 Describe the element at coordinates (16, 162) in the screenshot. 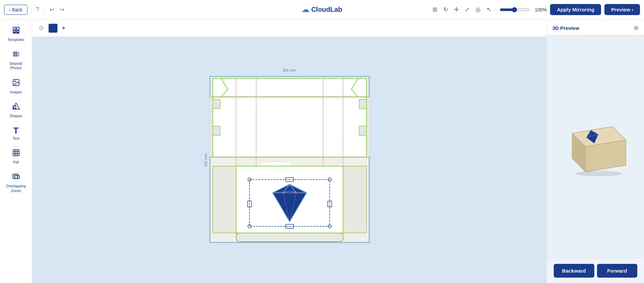

I see `pdf-label: Pdf` at that location.